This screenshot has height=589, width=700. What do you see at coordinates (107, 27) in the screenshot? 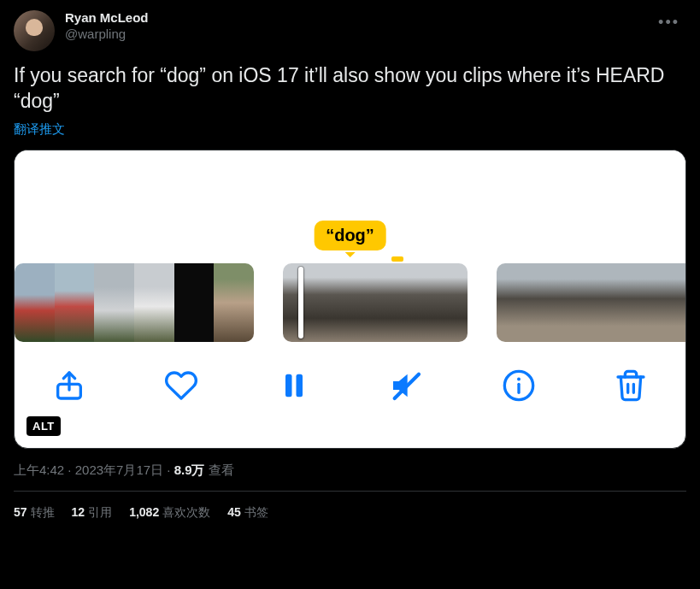
I see `author-block: Ryan McLeod @warpling` at bounding box center [107, 27].